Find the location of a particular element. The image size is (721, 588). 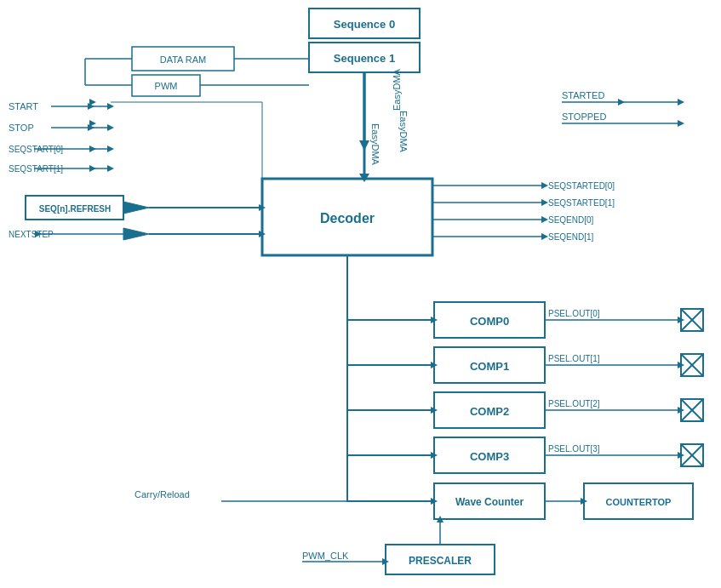

pwm-label: PWM is located at coordinates (167, 86).